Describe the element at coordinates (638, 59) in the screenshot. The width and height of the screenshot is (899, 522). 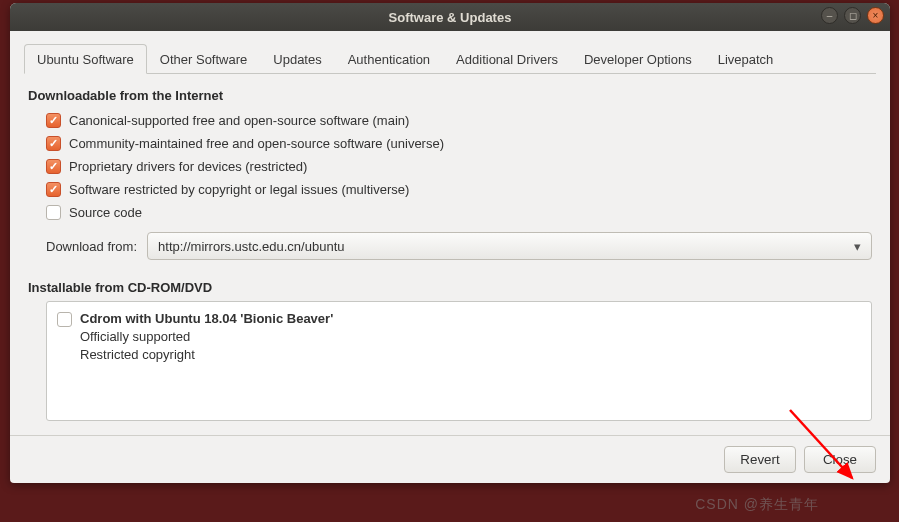
I see `tab-developer-options: Developer Options` at that location.